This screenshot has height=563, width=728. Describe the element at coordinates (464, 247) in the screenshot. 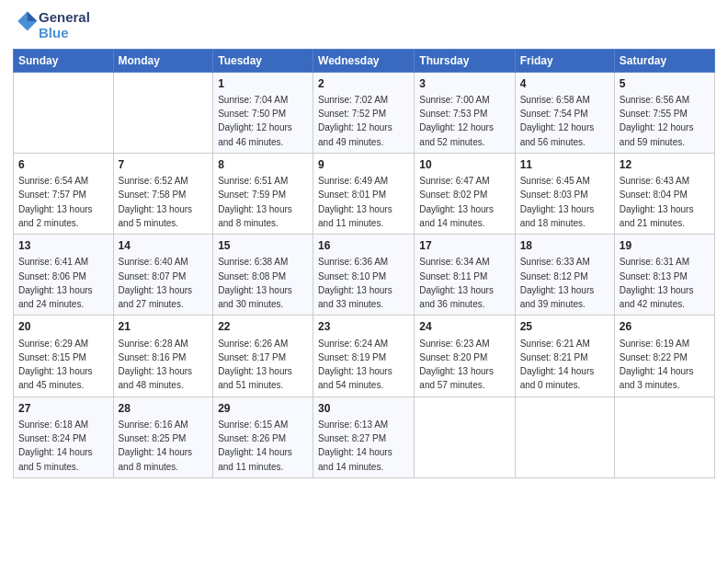

I see `day-number: 17` at that location.